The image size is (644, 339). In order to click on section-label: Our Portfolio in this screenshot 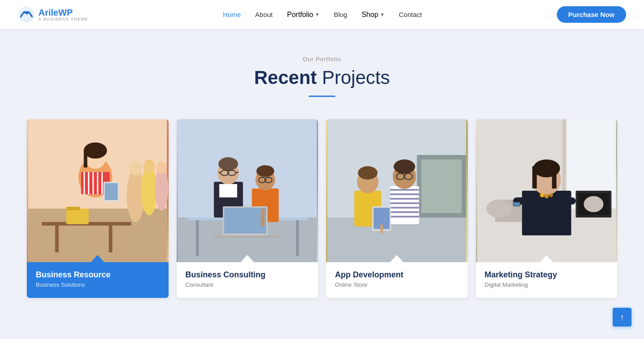, I will do `click(322, 59)`.